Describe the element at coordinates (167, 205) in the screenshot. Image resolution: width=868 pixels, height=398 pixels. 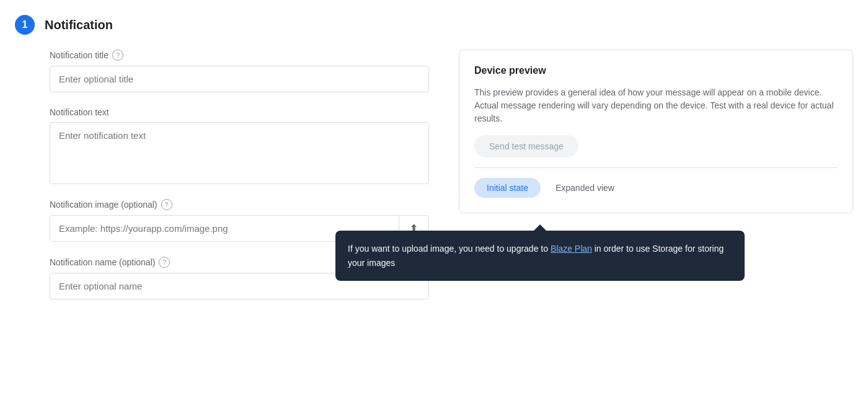
I see `image-help-icon: ?` at that location.